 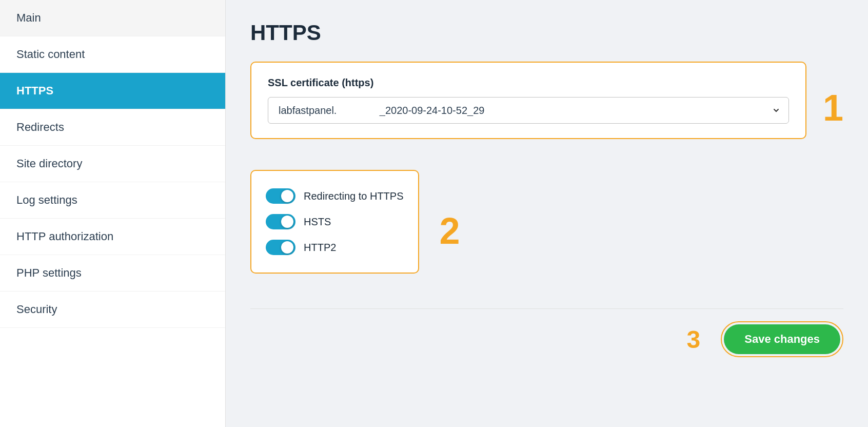 What do you see at coordinates (354, 196) in the screenshot?
I see `toggle-redirect-https-label: Redirecting to HTTPS` at bounding box center [354, 196].